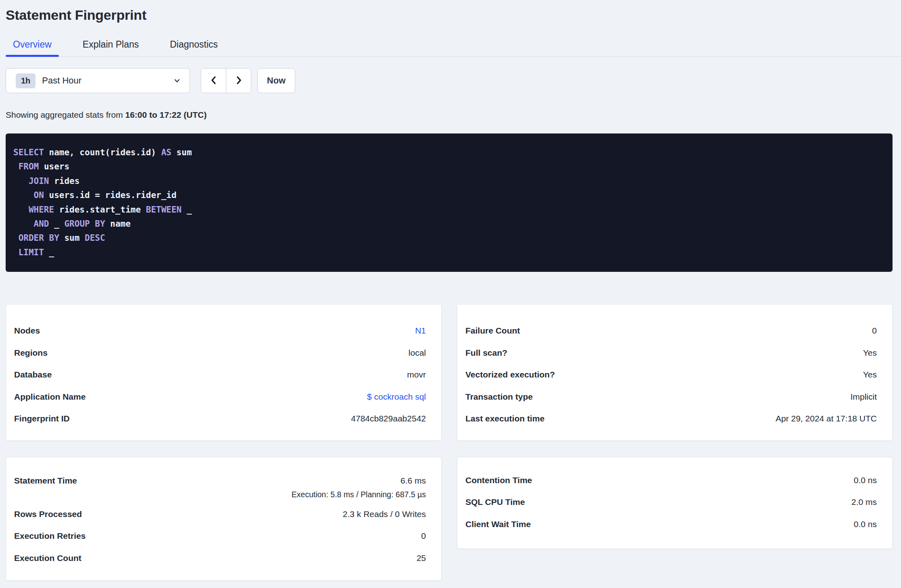 This screenshot has width=901, height=588. What do you see at coordinates (505, 419) in the screenshot?
I see `last-execution-time-label: Last execution time` at bounding box center [505, 419].